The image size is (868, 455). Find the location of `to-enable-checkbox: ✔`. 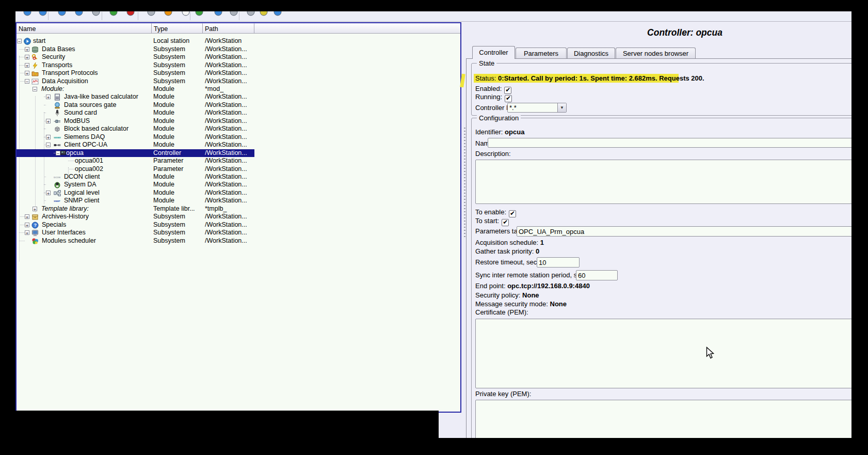

to-enable-checkbox: ✔ is located at coordinates (512, 214).